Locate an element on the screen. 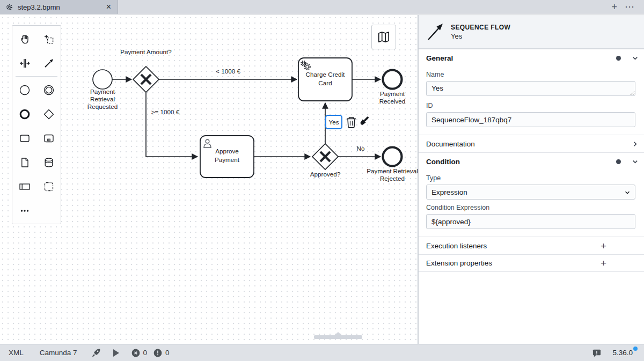  group-execution-listeners: Execution listeners + is located at coordinates (531, 246).